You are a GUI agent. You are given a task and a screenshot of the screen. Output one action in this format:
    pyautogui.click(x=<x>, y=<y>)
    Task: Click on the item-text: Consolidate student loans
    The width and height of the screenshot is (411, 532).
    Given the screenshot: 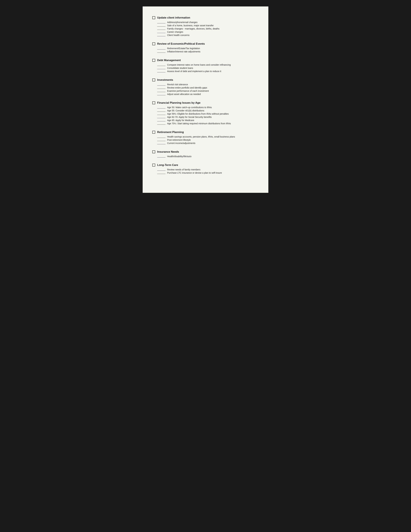 What is the action you would take?
    pyautogui.click(x=180, y=68)
    